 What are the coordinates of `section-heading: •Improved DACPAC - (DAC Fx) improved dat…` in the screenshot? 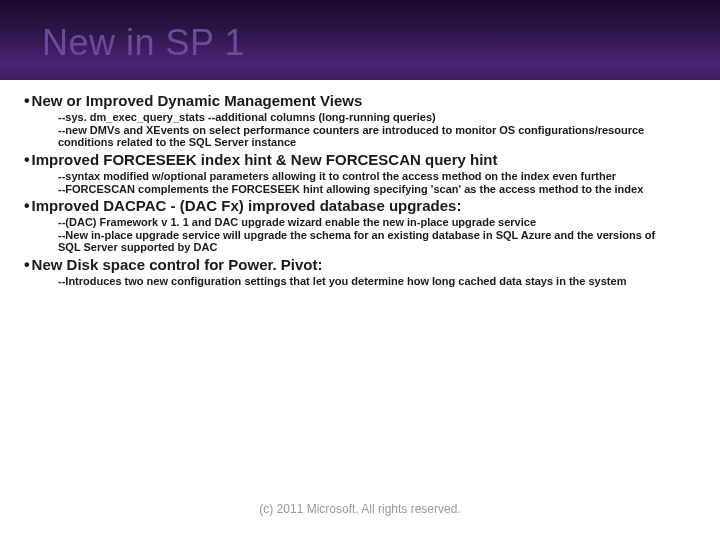 It's located at (360, 206).